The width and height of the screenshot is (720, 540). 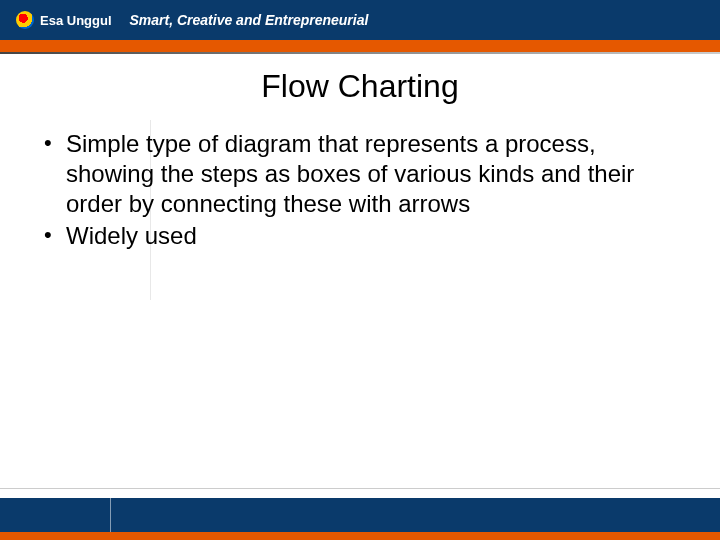 I want to click on brand-name: Esa Unggul, so click(x=76, y=20).